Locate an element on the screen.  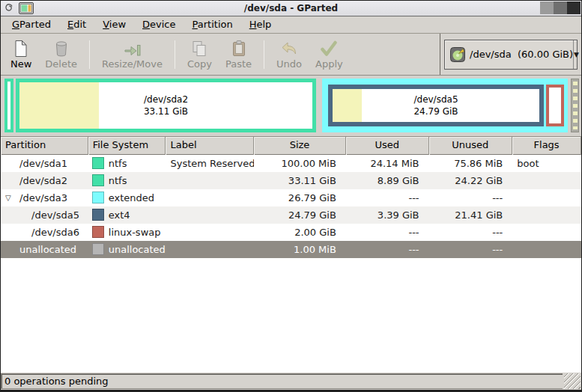
column-header-unused: Unused is located at coordinates (471, 146).